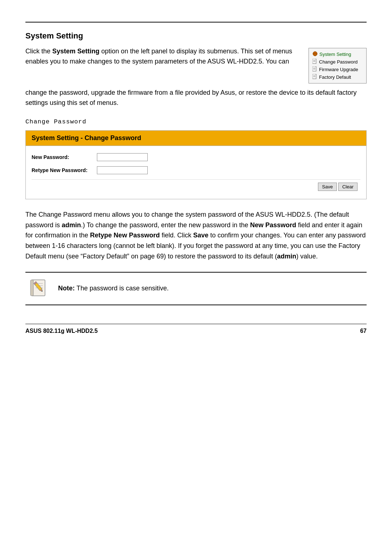 The height and width of the screenshot is (555, 392). Describe the element at coordinates (62, 331) in the screenshot. I see `footer-title: ASUS 802.11g WL-HDD2.5` at that location.